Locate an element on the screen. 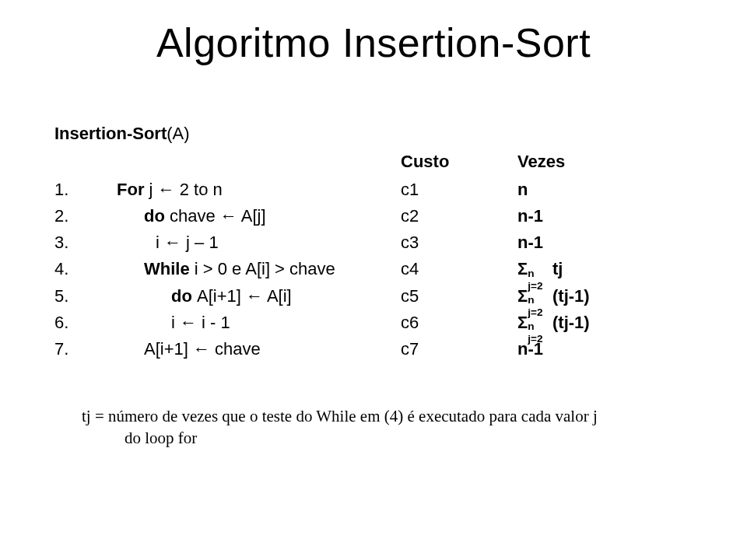 The image size is (747, 560). code-fragment: i ← j – 1 is located at coordinates (187, 243).